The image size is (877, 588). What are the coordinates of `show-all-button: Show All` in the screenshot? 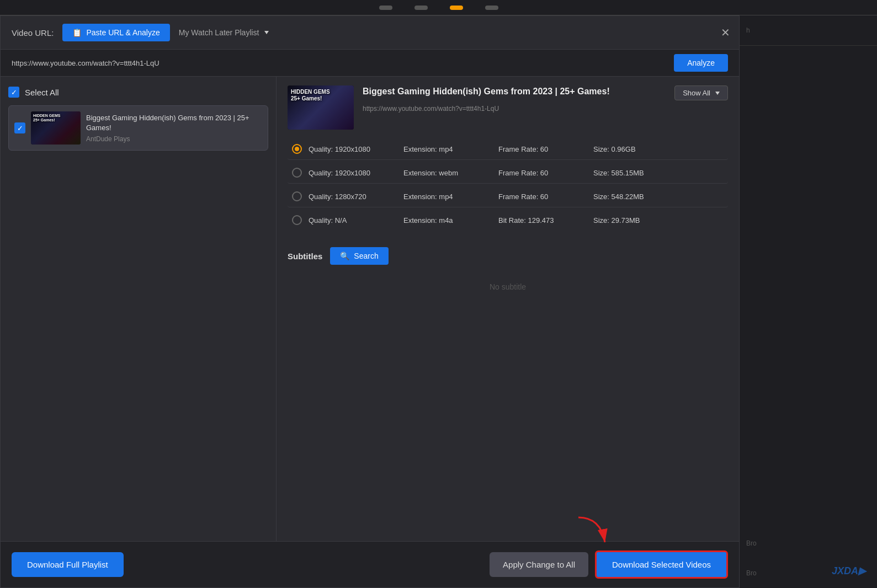 It's located at (701, 93).